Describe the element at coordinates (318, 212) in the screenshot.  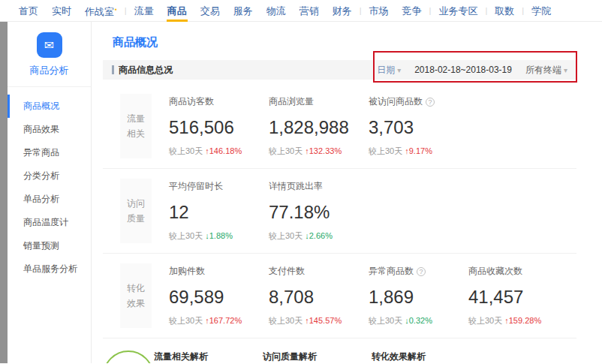
I see `metric-value: 77.18%` at that location.